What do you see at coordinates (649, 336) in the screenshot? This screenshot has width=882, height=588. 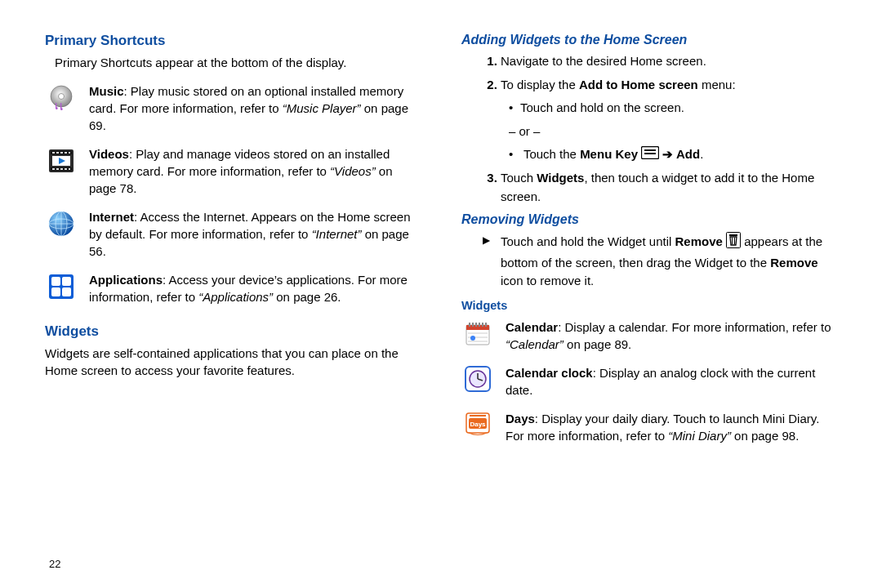 I see `widget-calendar: Calendar: Display a calendar. For more i…` at bounding box center [649, 336].